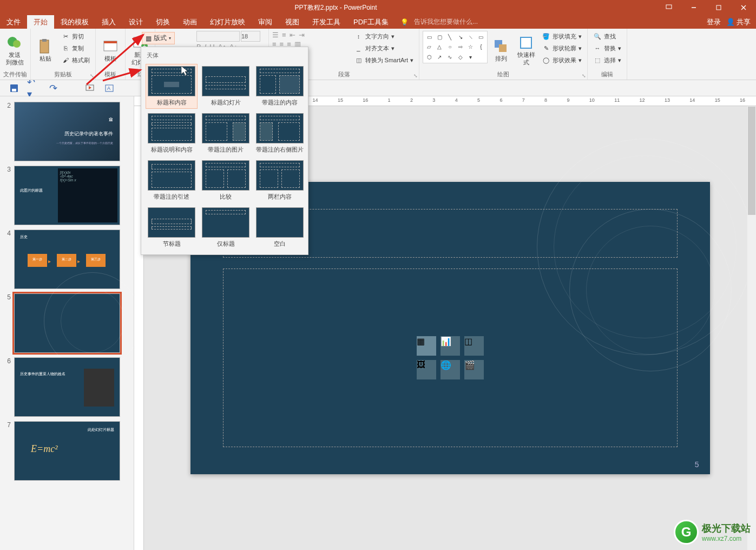 This screenshot has height=550, width=756. I want to click on close-button, so click(744, 8).